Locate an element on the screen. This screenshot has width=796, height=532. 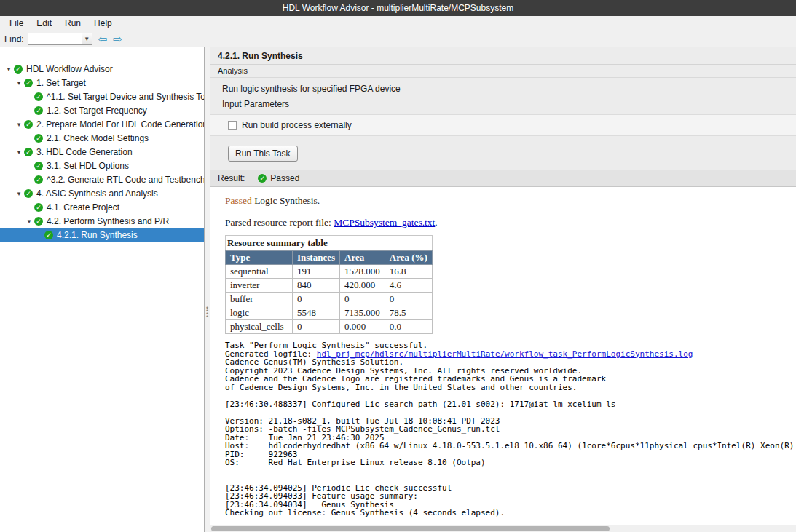
menu-file: File is located at coordinates (16, 23).